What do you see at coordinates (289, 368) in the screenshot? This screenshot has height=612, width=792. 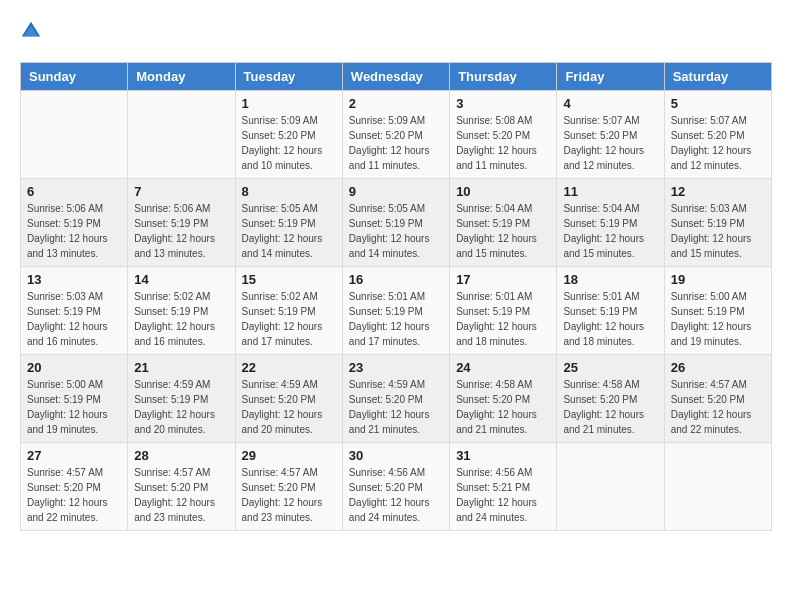 I see `day-number: 22` at bounding box center [289, 368].